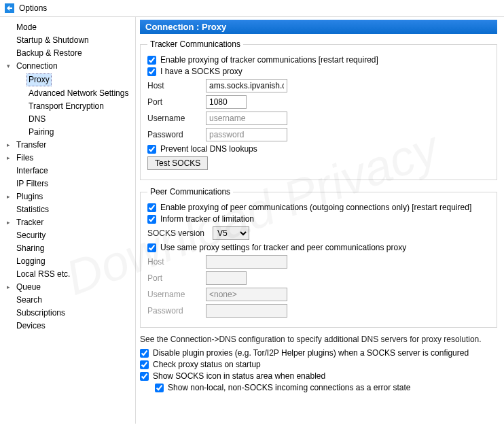 The width and height of the screenshot is (504, 425). Describe the element at coordinates (319, 339) in the screenshot. I see `dns-note: See the Connection->DNS configuration to…` at that location.